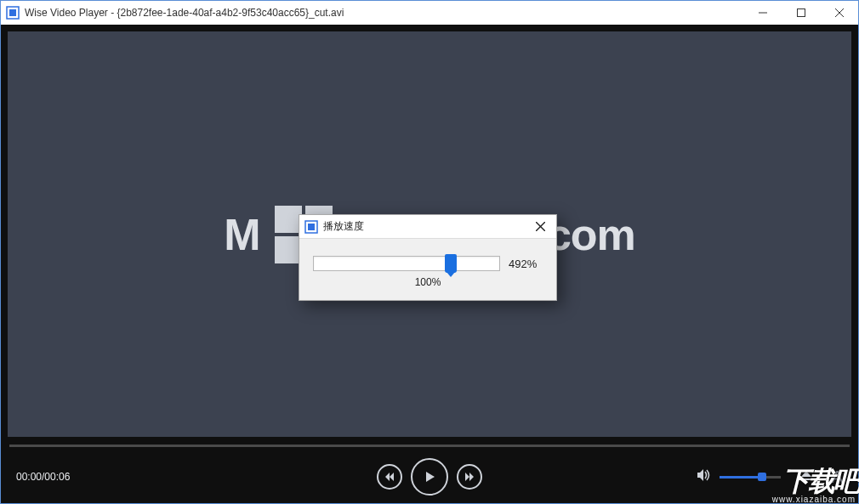 Image resolution: width=859 pixels, height=504 pixels. I want to click on speed-thumb, so click(451, 263).